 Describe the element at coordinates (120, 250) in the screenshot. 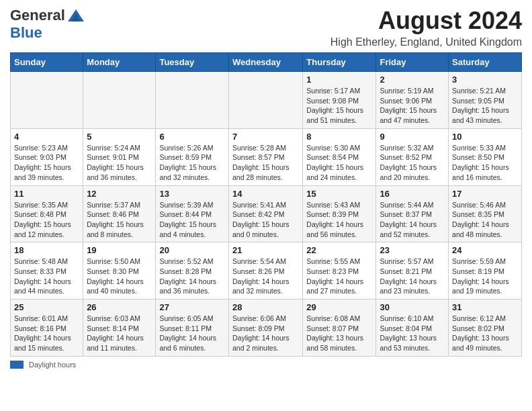

I see `day-number: 19` at that location.